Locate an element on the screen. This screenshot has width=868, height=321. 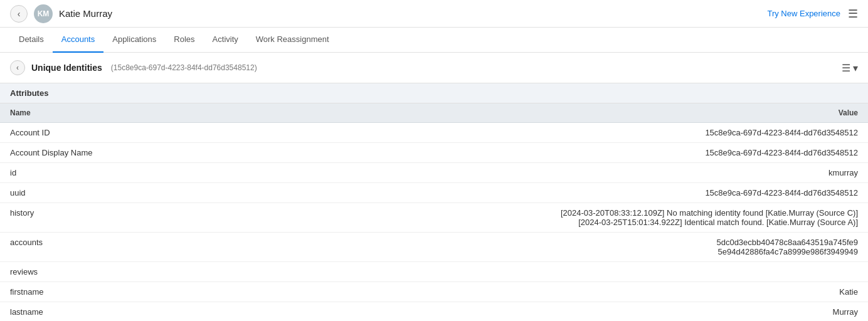
attribute-name: reviews is located at coordinates (106, 272).